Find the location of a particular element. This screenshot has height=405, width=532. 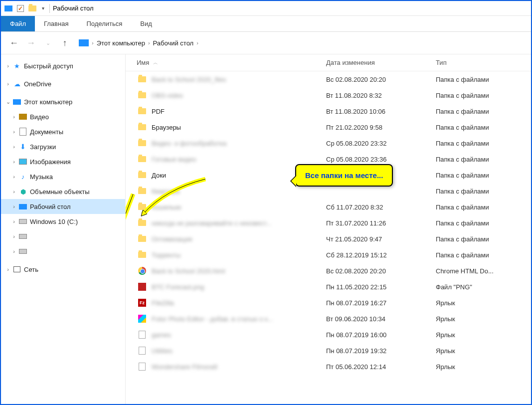

file-date: Вс 02.08.2020 20:20 is located at coordinates (381, 80).